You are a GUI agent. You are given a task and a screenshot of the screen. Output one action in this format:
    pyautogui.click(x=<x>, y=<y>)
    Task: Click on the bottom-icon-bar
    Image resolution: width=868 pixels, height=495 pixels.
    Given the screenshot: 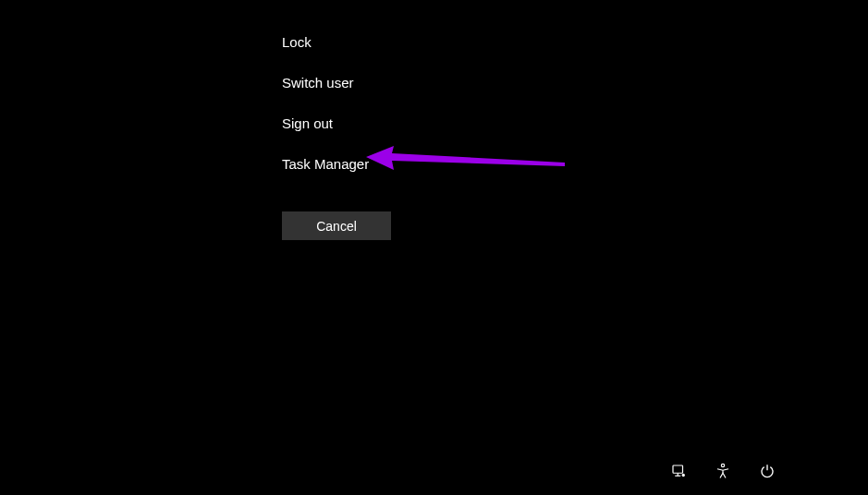 What is the action you would take?
    pyautogui.click(x=723, y=471)
    